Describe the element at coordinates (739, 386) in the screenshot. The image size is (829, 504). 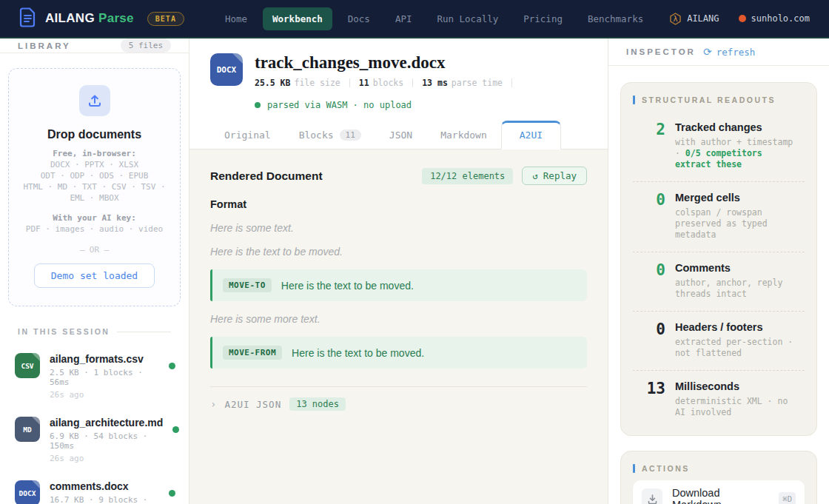
I see `readout-label: Milliseconds` at that location.